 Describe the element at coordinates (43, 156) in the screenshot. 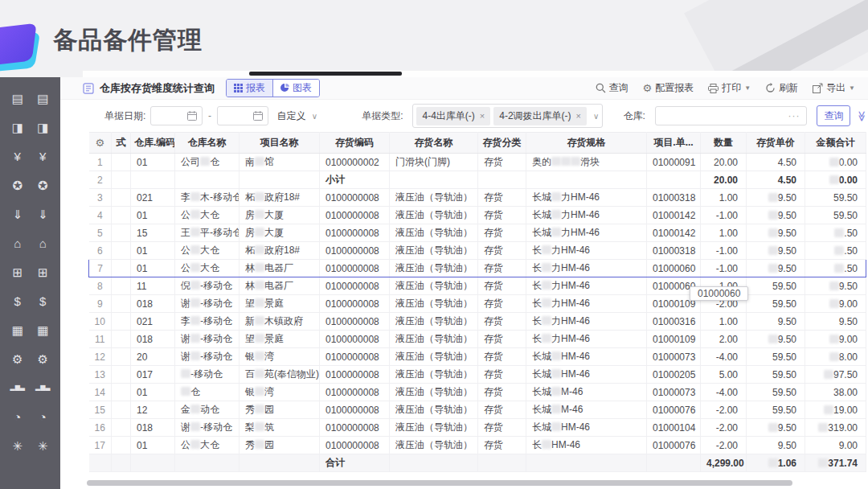

I see `sidebar-item-ledger-yen-alt: ¥` at that location.